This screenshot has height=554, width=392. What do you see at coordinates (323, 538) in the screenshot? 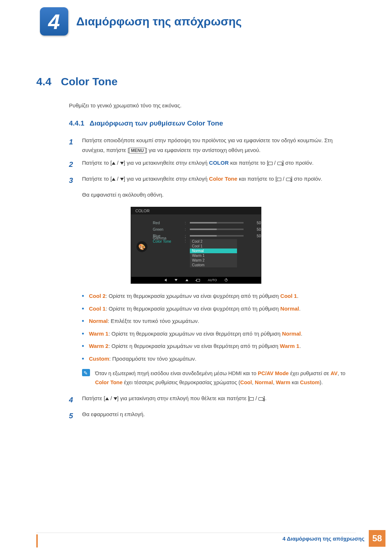
I see `footer-chapter-label: 4 Διαμόρφωση της απόχρωσης` at bounding box center [323, 538].